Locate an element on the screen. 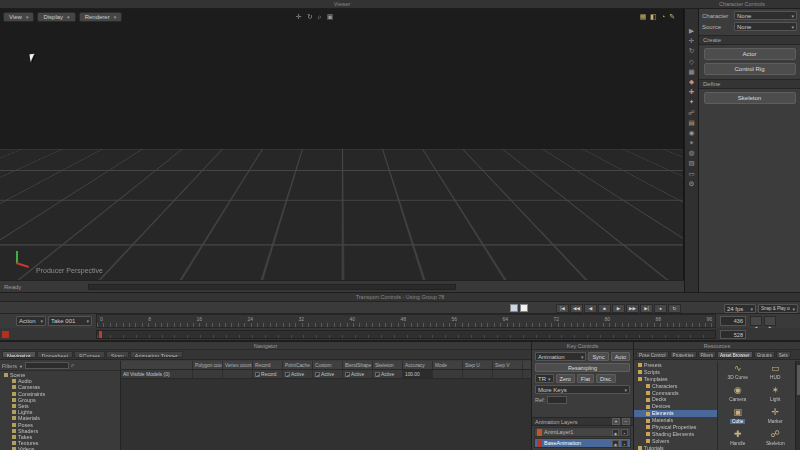 This screenshot has height=450, width=800. asset-folder-item: Devices is located at coordinates (676, 406).